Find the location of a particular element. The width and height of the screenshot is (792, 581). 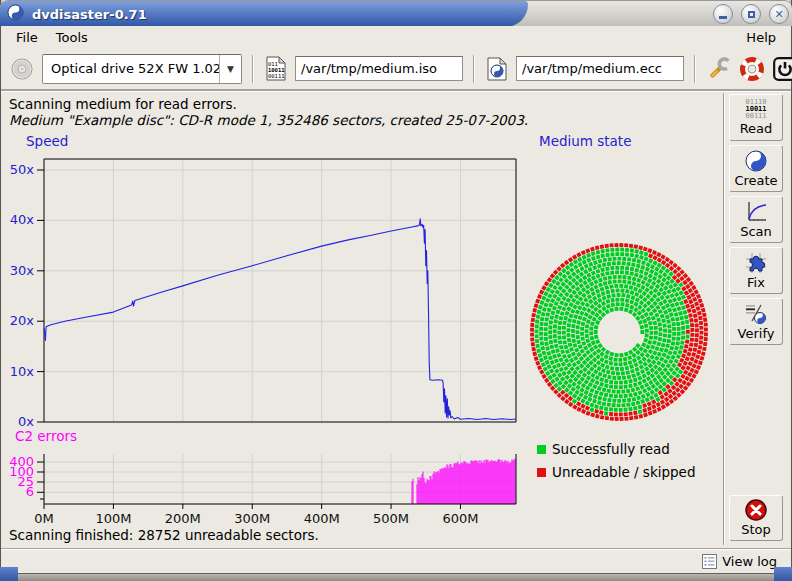

yin-yang-icon is located at coordinates (756, 161).